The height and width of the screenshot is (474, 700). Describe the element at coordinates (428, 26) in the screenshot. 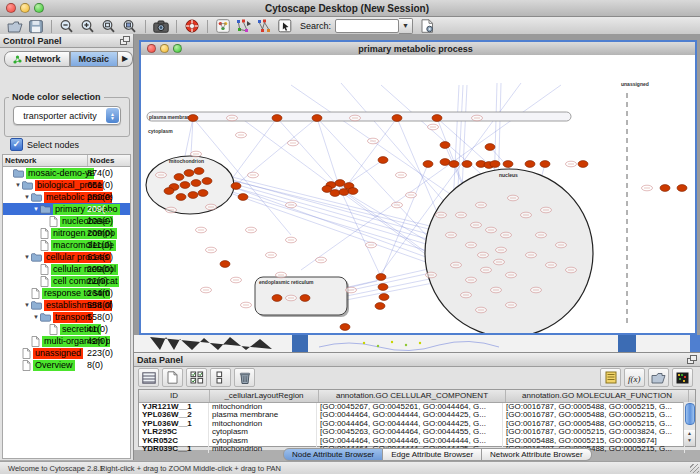

I see `search-config-icon` at that location.